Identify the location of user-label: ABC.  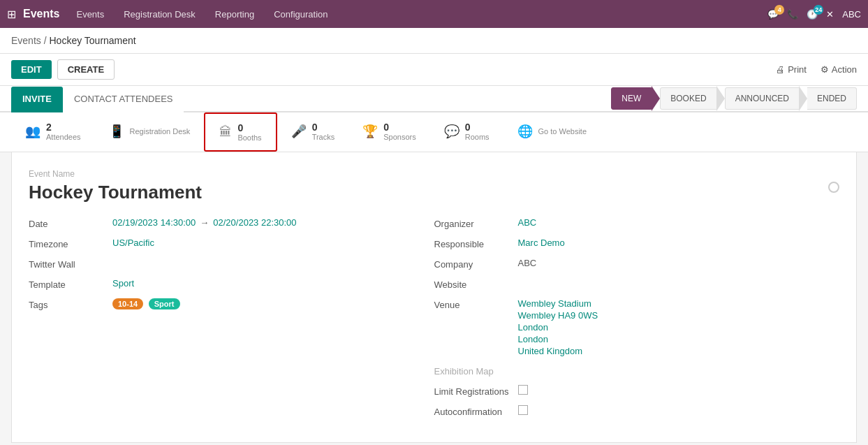
(852, 14).